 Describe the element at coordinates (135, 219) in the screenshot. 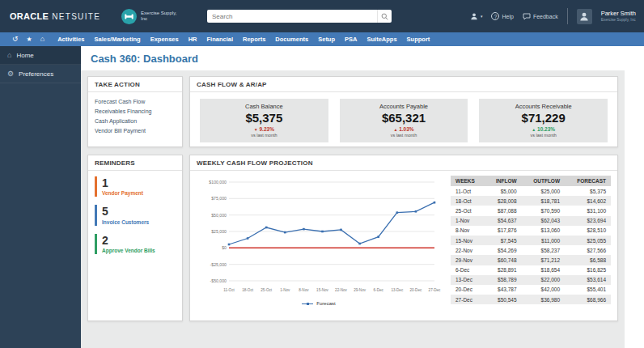

I see `reminder-items: 1Vendor Payment5Invoice Customers2Approv…` at that location.